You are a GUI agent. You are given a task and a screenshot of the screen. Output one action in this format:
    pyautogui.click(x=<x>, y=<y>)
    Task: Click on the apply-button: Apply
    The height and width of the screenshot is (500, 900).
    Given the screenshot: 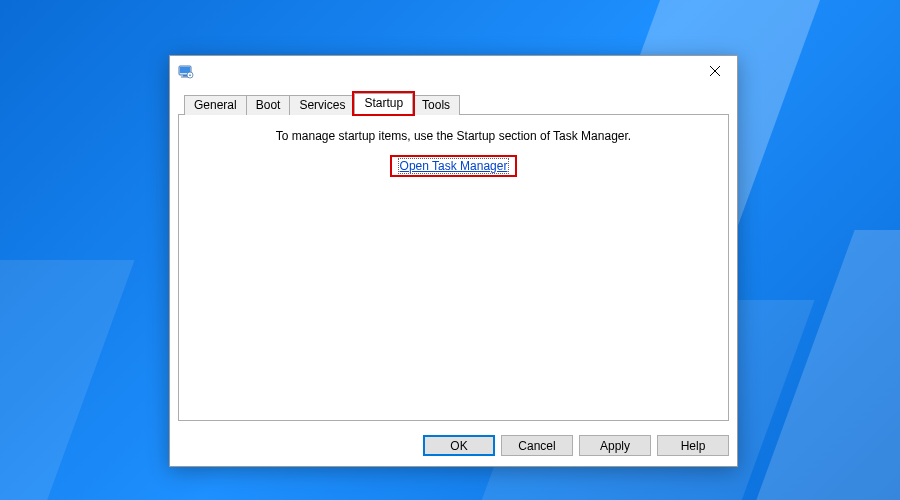 What is the action you would take?
    pyautogui.click(x=615, y=446)
    